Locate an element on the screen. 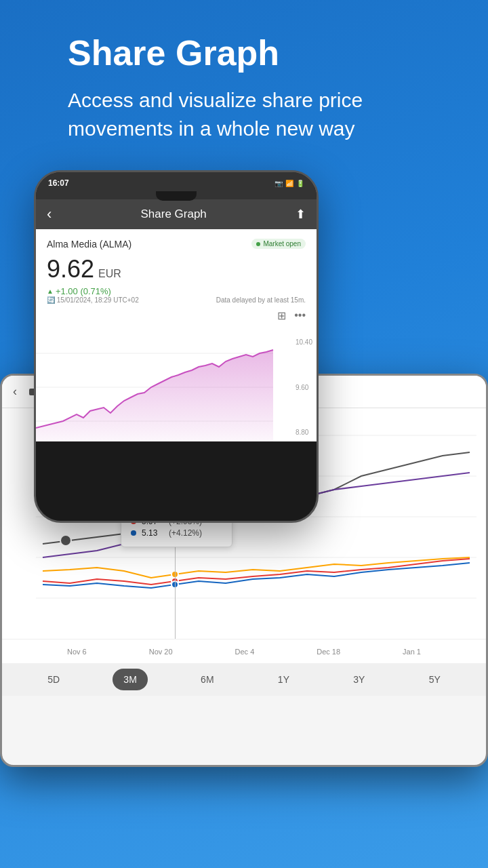 This screenshot has width=488, height=868. change-up-arrow: ▲ is located at coordinates (50, 292).